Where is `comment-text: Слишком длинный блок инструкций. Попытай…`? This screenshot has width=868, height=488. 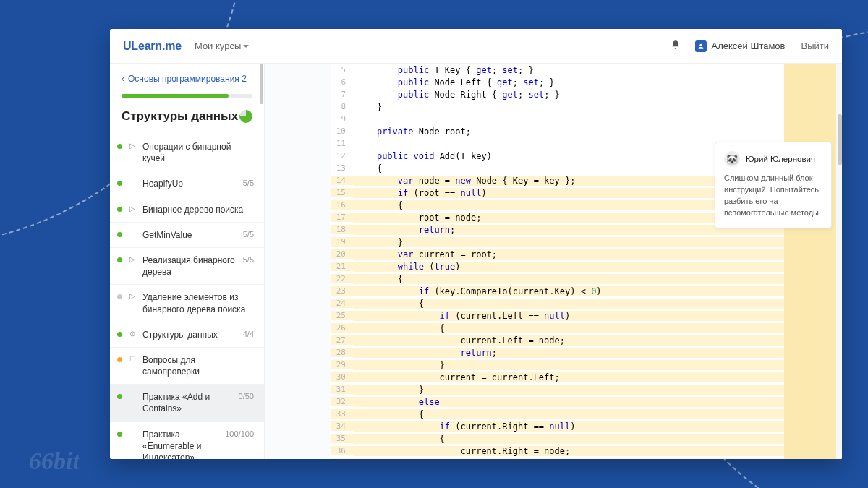 comment-text: Слишком длинный блок инструкций. Попытай… is located at coordinates (773, 196).